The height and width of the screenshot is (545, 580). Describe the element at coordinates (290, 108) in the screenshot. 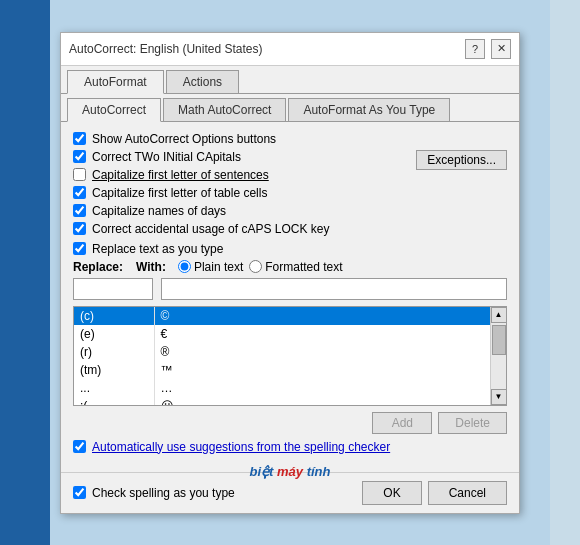

I see `second-tab-row: AutoCorrect Math AutoCorrect AutoFormat …` at that location.